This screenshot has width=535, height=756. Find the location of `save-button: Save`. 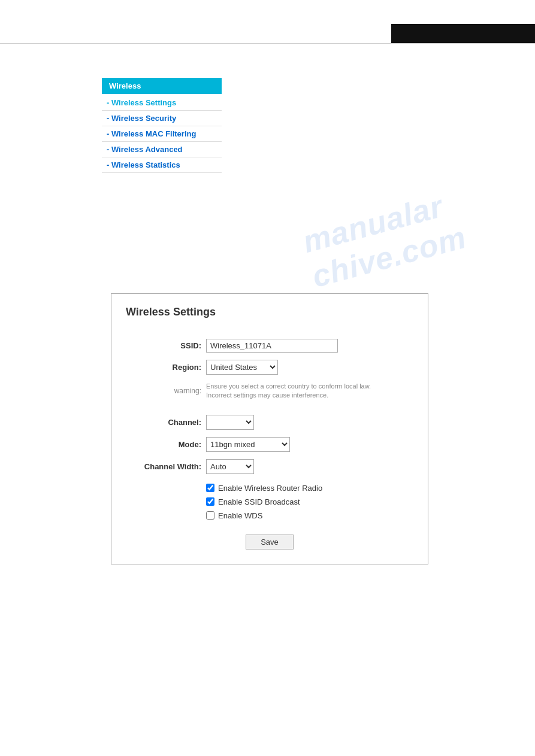

save-button: Save is located at coordinates (270, 542).